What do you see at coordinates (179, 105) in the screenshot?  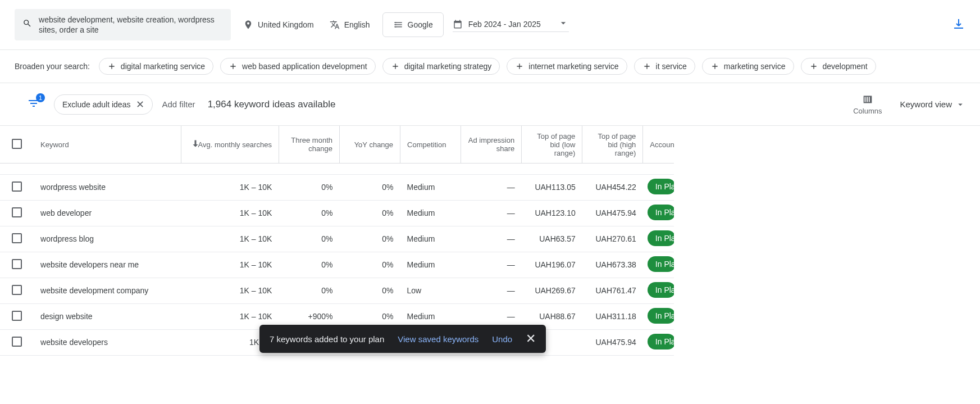 I see `add-filter-button: Add filter` at bounding box center [179, 105].